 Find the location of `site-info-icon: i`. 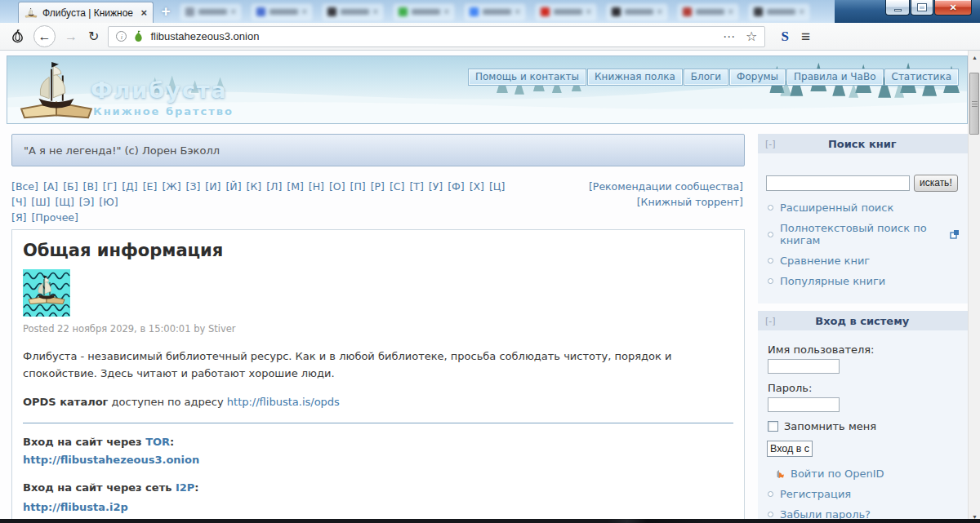

site-info-icon: i is located at coordinates (121, 36).